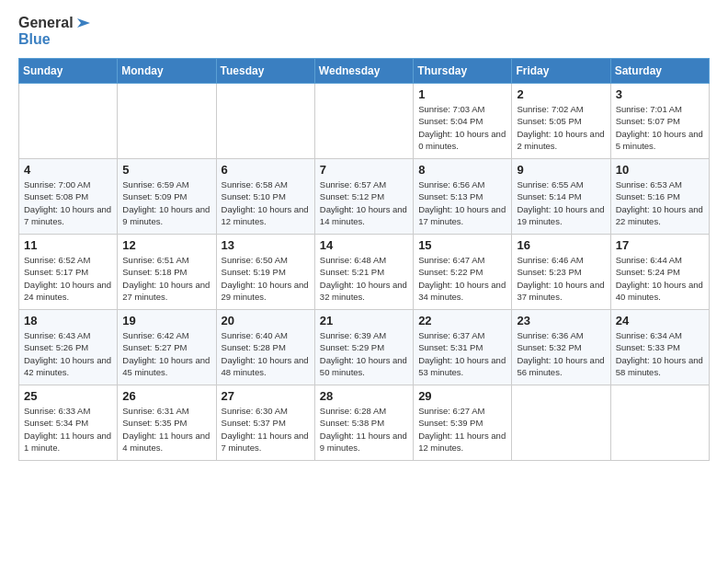 The image size is (728, 563). What do you see at coordinates (462, 353) in the screenshot?
I see `day-info: Sunrise: 6:37 AM Sunset: 5:31 PM Dayligh…` at bounding box center [462, 353].